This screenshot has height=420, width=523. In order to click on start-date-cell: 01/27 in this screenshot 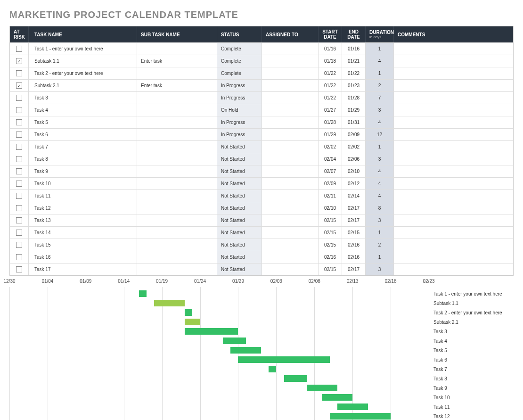, I will do `click(330, 110)`.